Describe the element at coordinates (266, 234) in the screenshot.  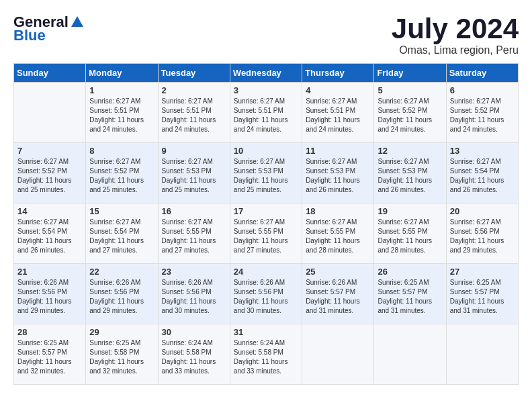
I see `calendar-cell: 17Sunrise: 6:27 AM Sunset: 5:55 PM Dayli…` at that location.